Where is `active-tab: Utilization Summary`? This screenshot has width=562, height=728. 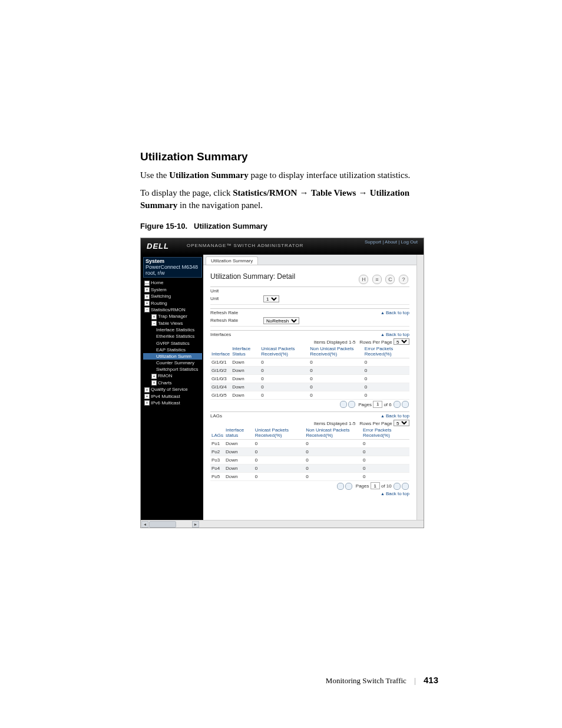 active-tab: Utilization Summary is located at coordinates (232, 261).